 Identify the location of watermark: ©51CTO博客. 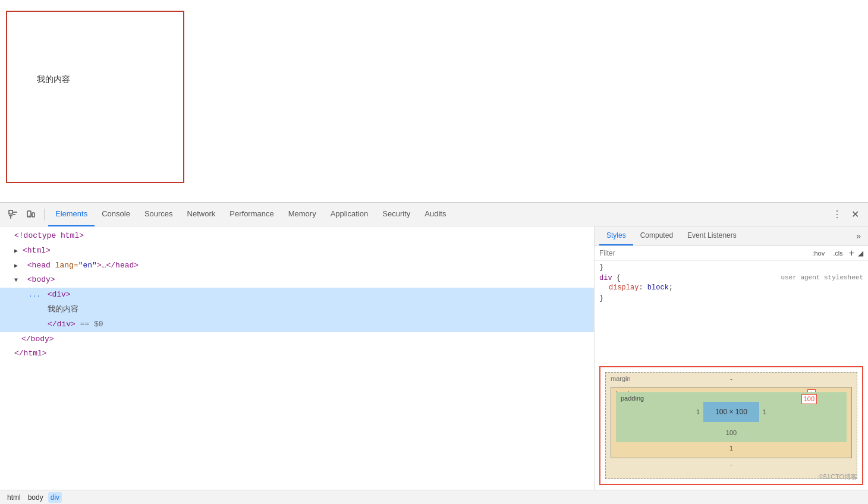
(838, 477).